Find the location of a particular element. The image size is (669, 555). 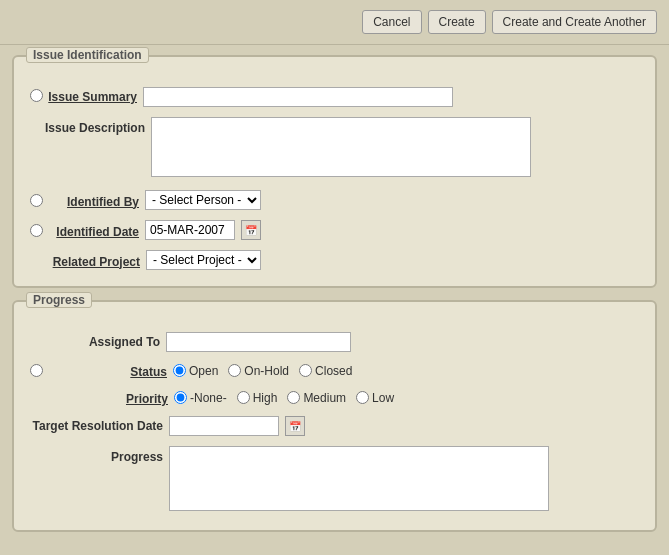

identified-date-radio is located at coordinates (36, 230).